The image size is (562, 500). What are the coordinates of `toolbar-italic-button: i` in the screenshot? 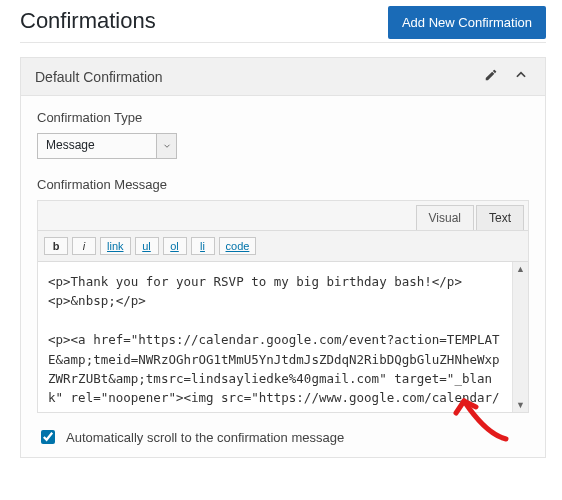 It's located at (84, 246).